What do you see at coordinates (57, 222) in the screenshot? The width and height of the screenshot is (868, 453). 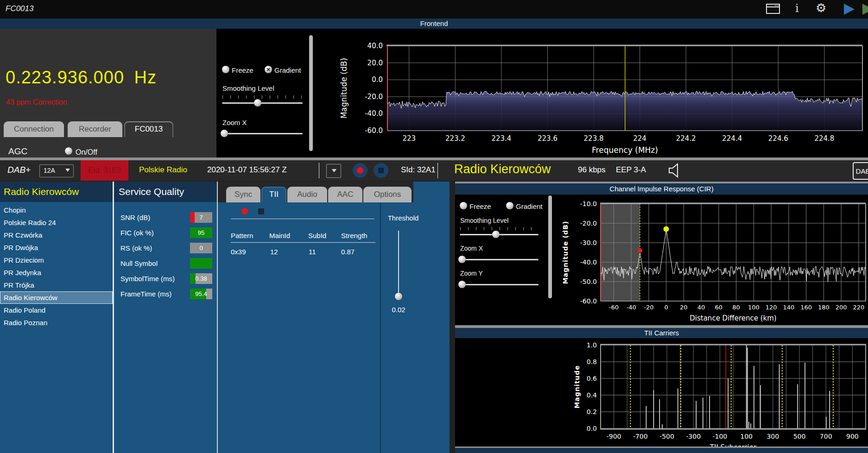 I see `station-item: Polskie Radio 24` at bounding box center [57, 222].